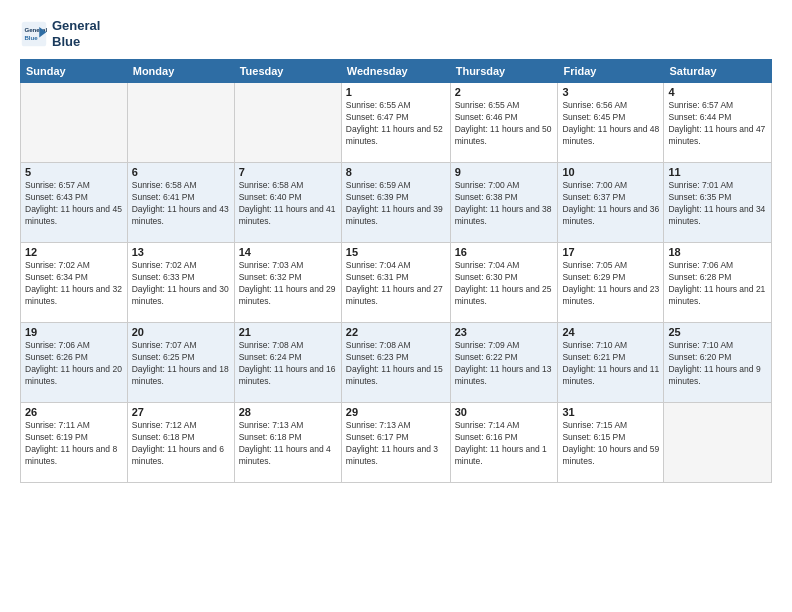  I want to click on calendar-cell: 28Sunrise: 7:13 AMSunset: 6:18 PMDayligh…, so click(288, 443).